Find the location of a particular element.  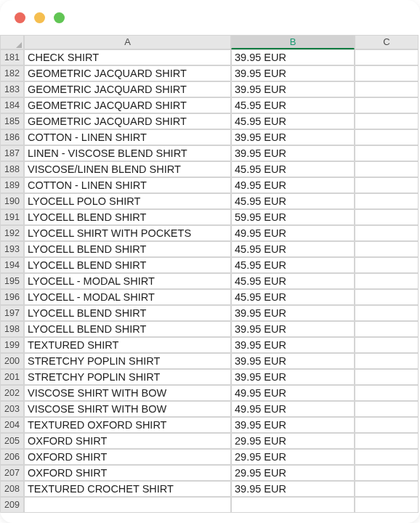

row-header: 185 is located at coordinates (12, 121).